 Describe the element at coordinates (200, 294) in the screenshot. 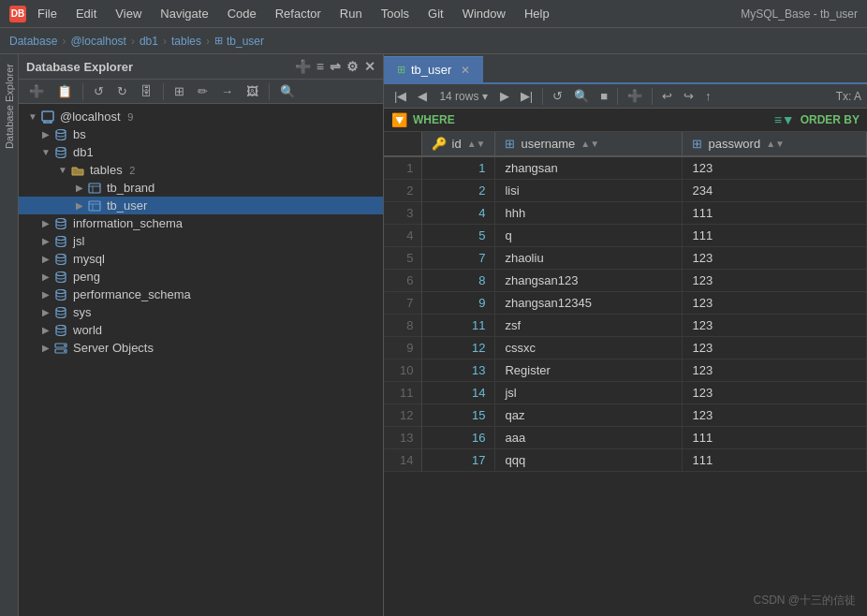

I see `tree-item-performance-schema: ▶ performance_schema` at that location.